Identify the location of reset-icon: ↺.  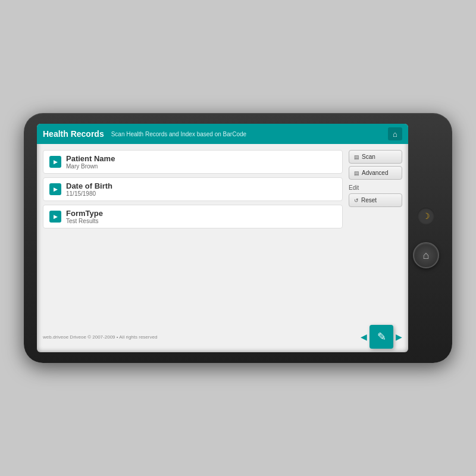
(356, 201).